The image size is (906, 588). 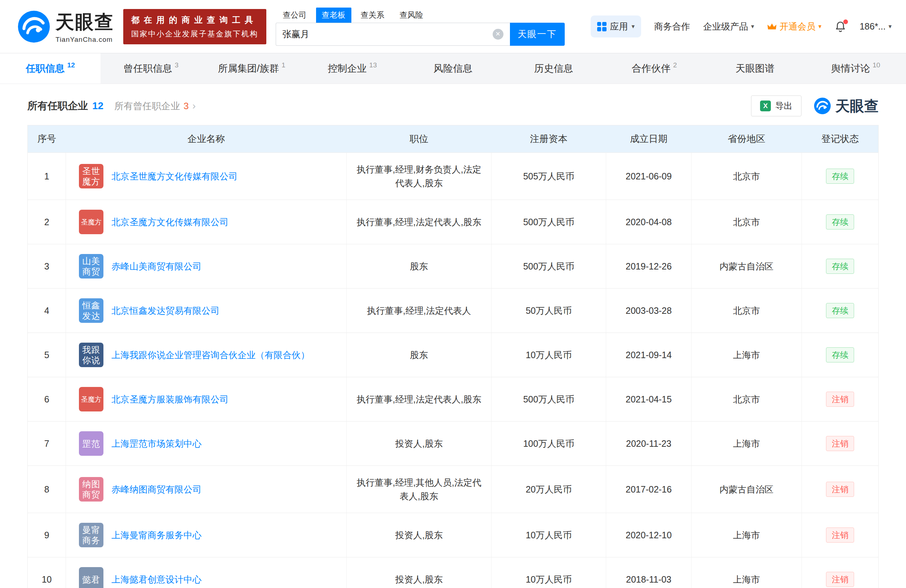 What do you see at coordinates (155, 106) in the screenshot?
I see `former-positions-link: 所有曾任职企业 3 ›` at bounding box center [155, 106].